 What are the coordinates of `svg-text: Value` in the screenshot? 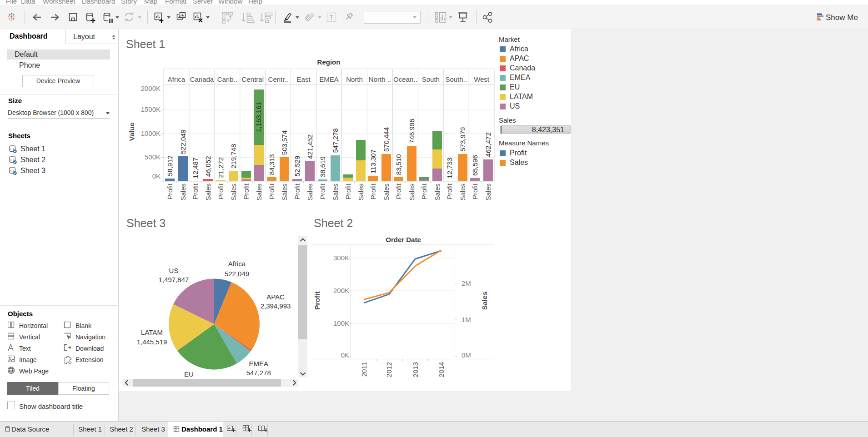 It's located at (132, 132).